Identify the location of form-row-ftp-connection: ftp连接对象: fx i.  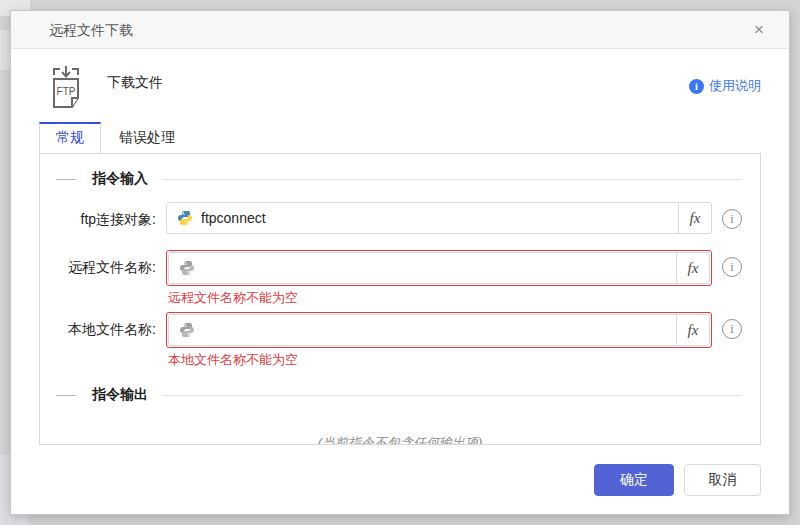
(400, 219).